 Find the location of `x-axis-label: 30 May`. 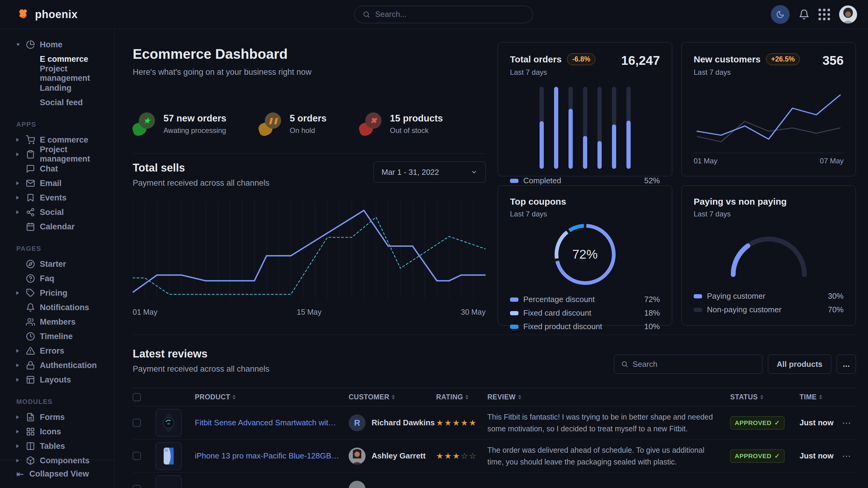

x-axis-label: 30 May is located at coordinates (473, 312).